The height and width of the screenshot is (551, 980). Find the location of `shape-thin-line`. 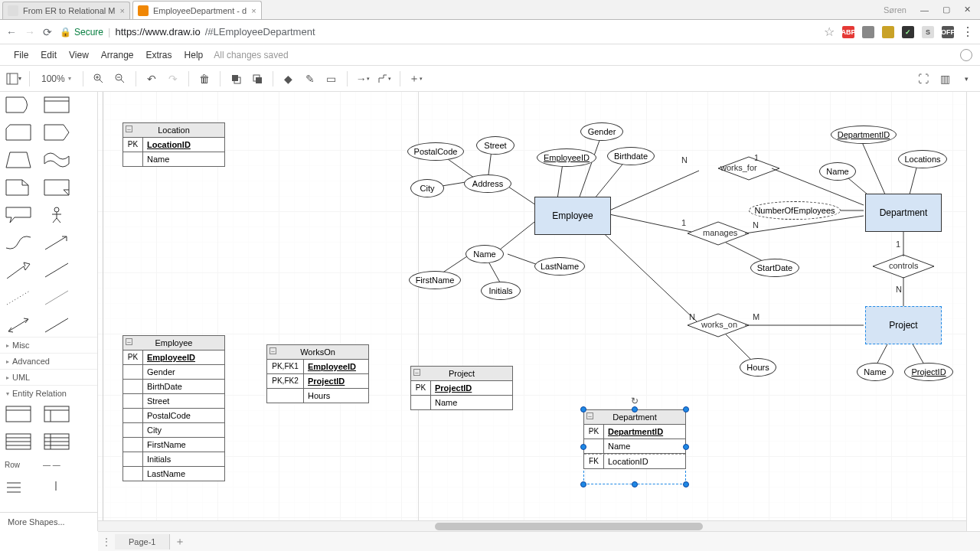

shape-thin-line is located at coordinates (57, 298).